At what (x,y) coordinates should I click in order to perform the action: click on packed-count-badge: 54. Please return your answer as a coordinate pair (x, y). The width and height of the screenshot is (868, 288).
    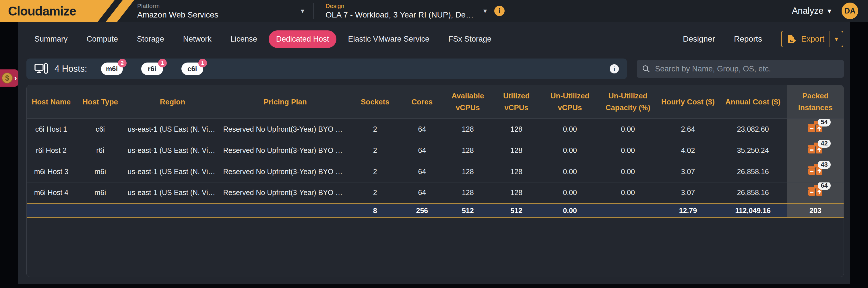
    Looking at the image, I should click on (824, 123).